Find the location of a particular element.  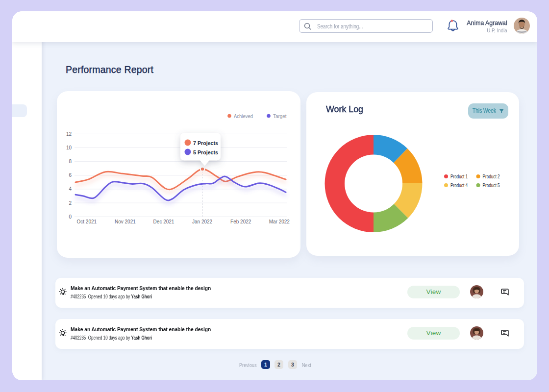

svg-text: 8 is located at coordinates (70, 162).